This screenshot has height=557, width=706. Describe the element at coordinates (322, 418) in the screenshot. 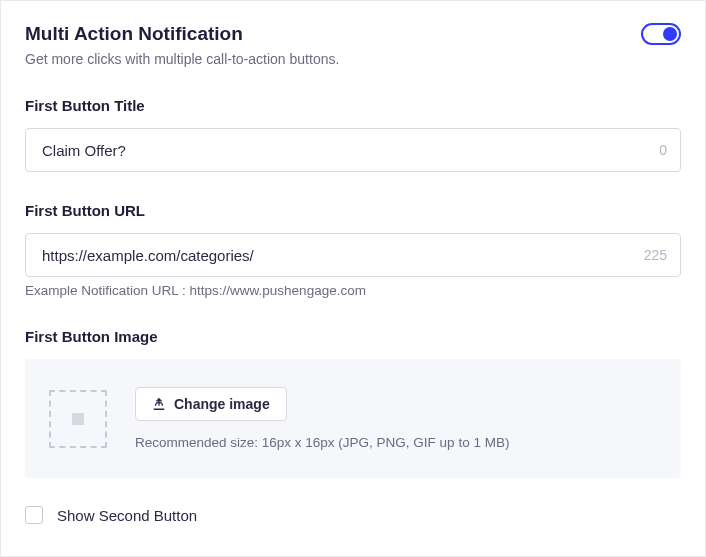

I see `image-right-col: Change image Recommended size: 16px x 16…` at that location.